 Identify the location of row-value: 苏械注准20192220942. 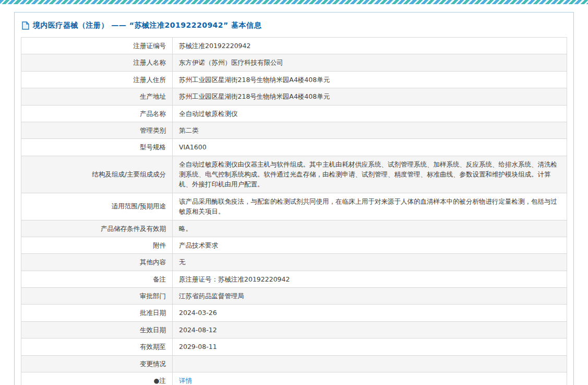
(370, 46).